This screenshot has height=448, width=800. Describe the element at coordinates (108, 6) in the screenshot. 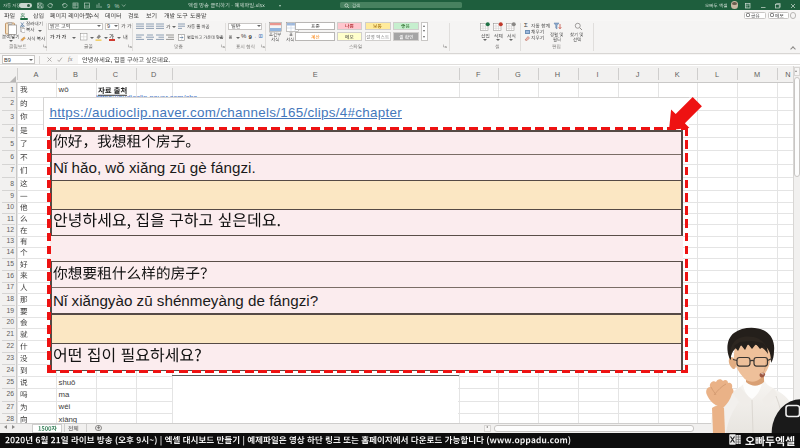

I see `svg-text: 9` at that location.